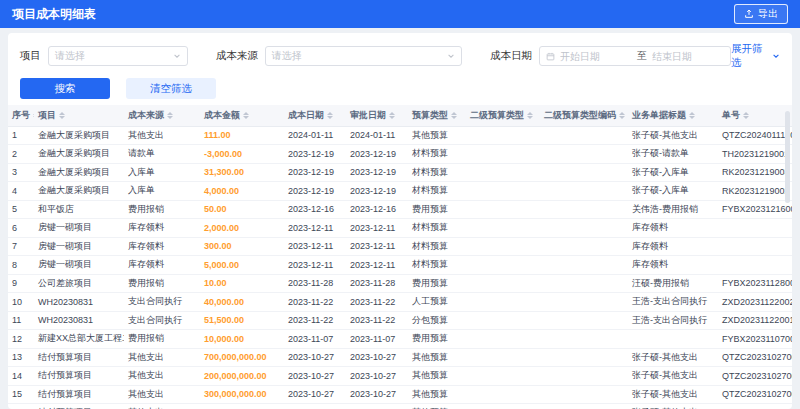 Image resolution: width=800 pixels, height=409 pixels. Describe the element at coordinates (79, 210) in the screenshot. I see `table-cell: 和平饭店` at that location.